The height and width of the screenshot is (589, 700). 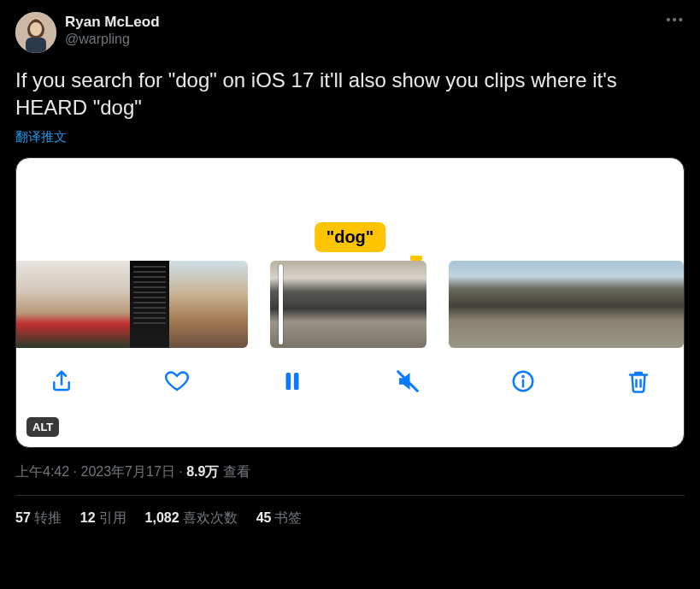 I want to click on views-label: 查看, so click(x=234, y=472).